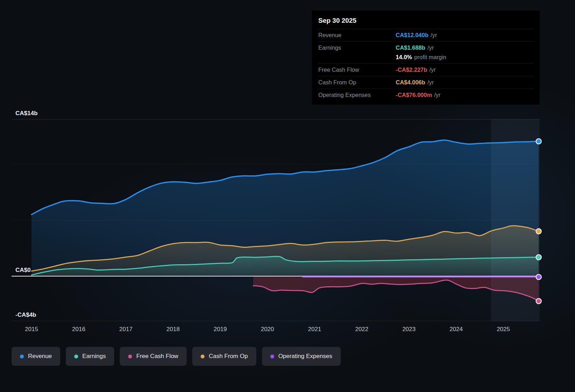 The width and height of the screenshot is (575, 392). I want to click on date-tooltip: Sep 30 2025 RevenueCA$12.040b/yrEarnings…, so click(426, 57).